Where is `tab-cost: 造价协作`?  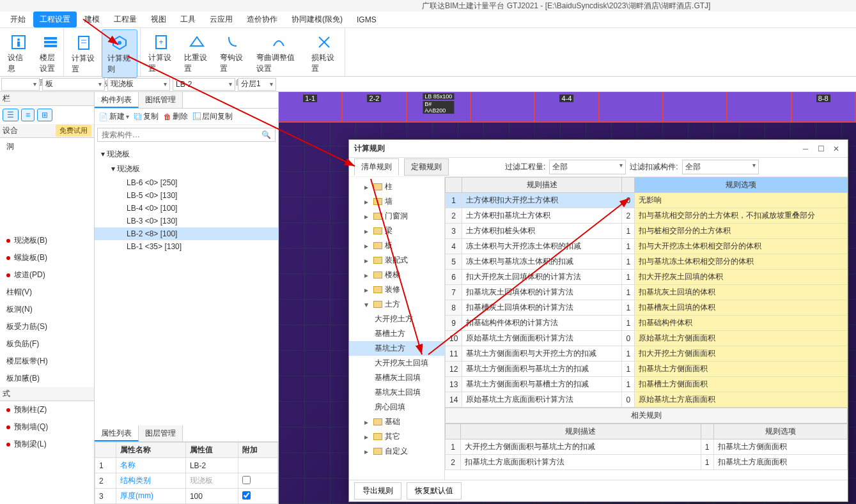
tab-cost: 造价协作 is located at coordinates (262, 19).